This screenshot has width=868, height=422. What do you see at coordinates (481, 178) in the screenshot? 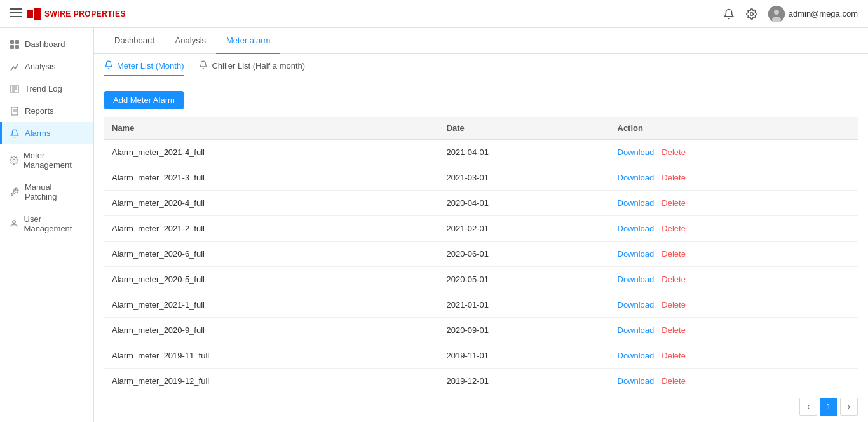
I see `table-row: Alarm_meter_2021-3_full2021-03-01 Downlo…` at bounding box center [481, 178].